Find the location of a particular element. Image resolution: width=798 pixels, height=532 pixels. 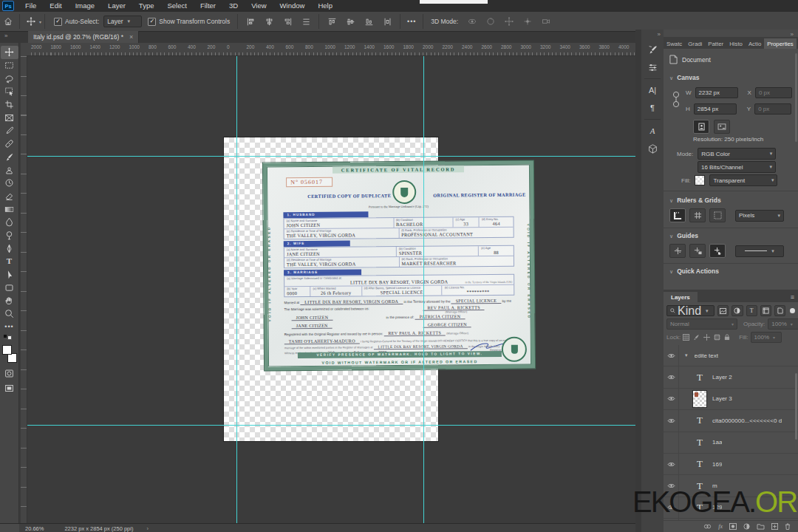

dock-divider is located at coordinates (638, 281).